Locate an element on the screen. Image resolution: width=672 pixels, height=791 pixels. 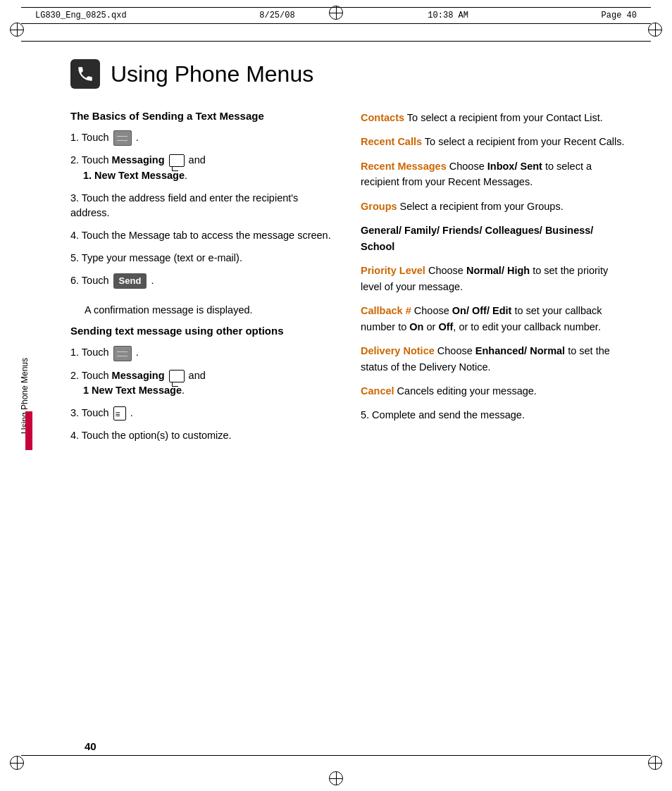
menu-icon is located at coordinates (120, 413).